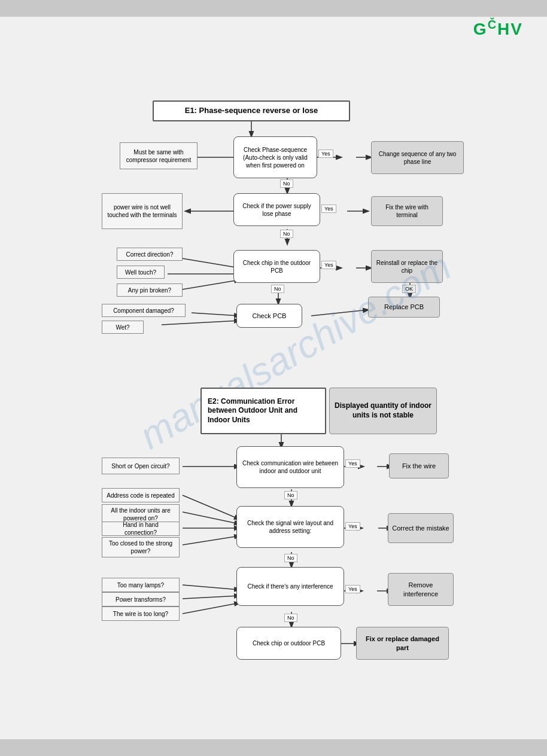 The height and width of the screenshot is (756, 547). Describe the element at coordinates (291, 495) in the screenshot. I see `e2-no1: No` at that location.